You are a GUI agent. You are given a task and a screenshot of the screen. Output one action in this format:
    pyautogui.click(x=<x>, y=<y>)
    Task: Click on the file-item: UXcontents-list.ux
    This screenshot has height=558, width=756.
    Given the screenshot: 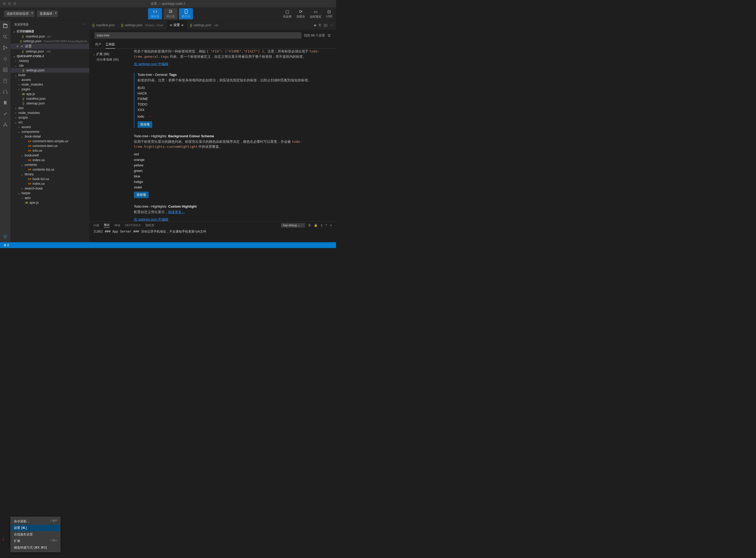 What is the action you would take?
    pyautogui.click(x=50, y=170)
    